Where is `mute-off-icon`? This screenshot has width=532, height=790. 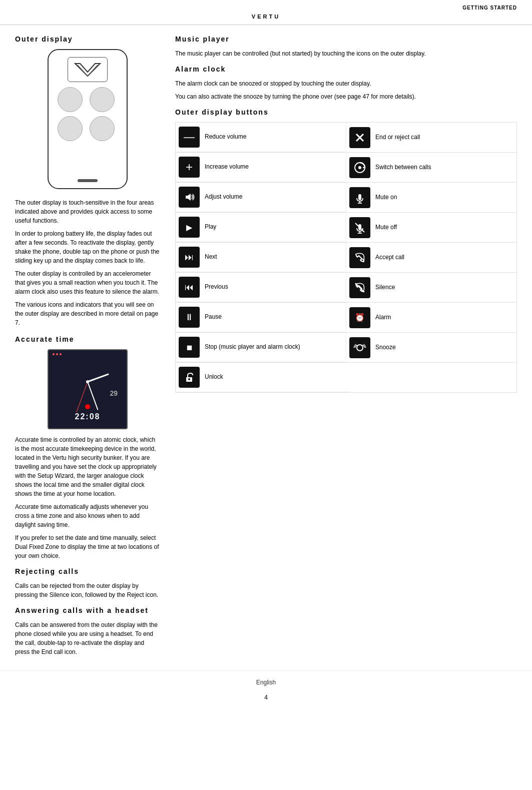 mute-off-icon is located at coordinates (360, 228).